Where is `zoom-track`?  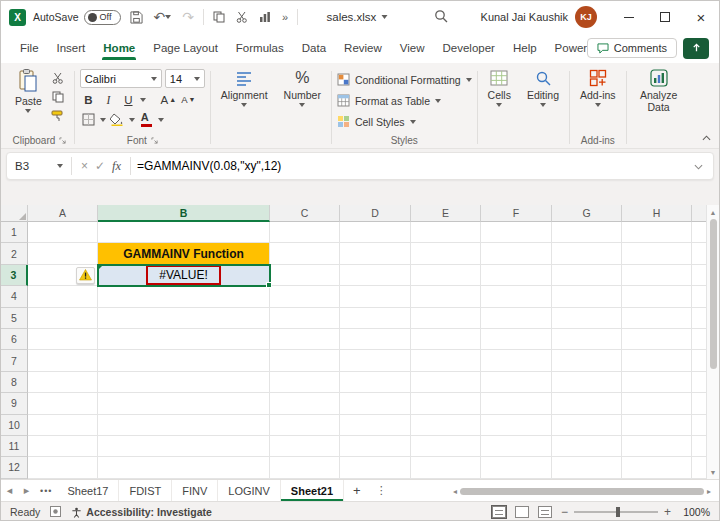
zoom-track is located at coordinates (616, 512).